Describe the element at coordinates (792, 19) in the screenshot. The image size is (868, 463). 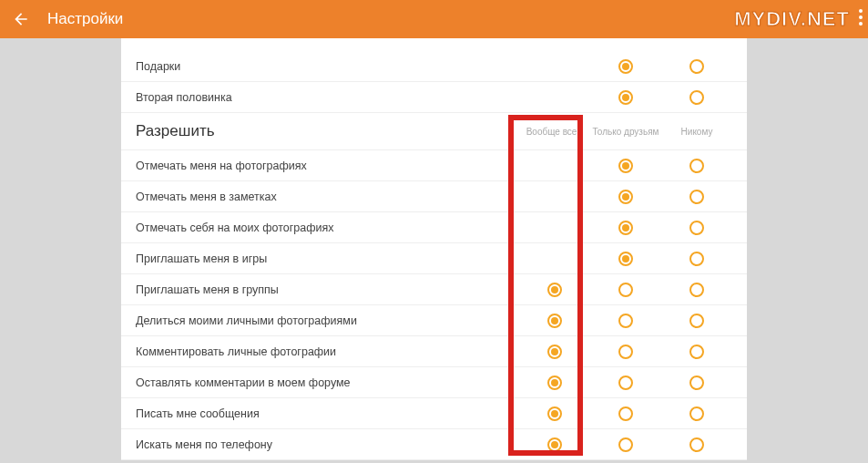
I see `brand-logo: MYDIV.NET` at that location.